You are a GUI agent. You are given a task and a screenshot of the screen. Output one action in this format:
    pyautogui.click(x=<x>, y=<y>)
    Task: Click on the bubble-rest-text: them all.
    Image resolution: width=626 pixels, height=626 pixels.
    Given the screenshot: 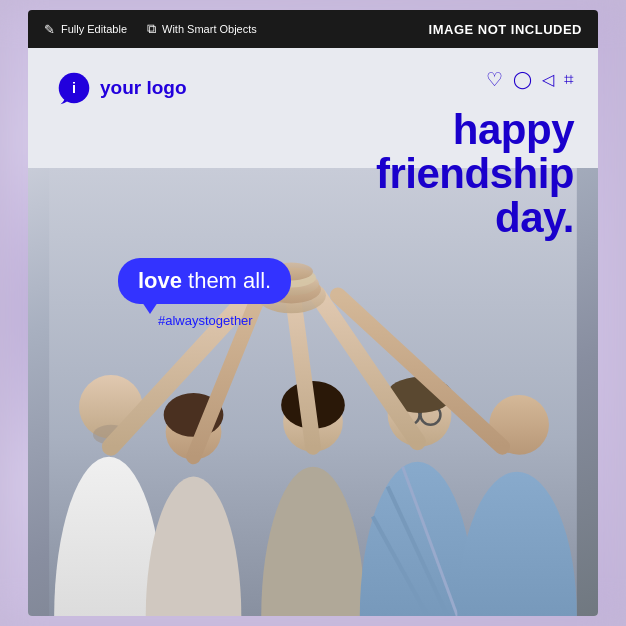 What is the action you would take?
    pyautogui.click(x=230, y=281)
    